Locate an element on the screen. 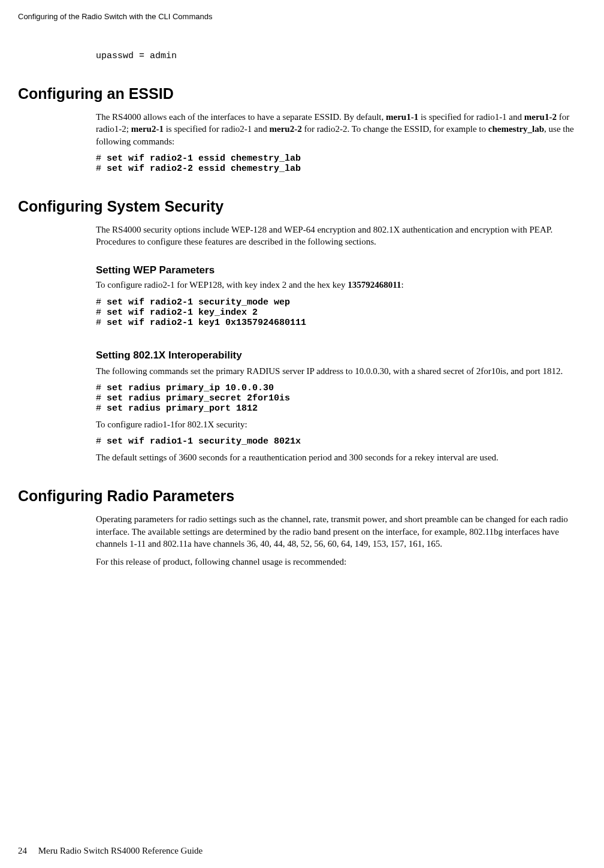 This screenshot has width=604, height=868. command: set wif radio2-1 security_mode wep is located at coordinates (198, 302).